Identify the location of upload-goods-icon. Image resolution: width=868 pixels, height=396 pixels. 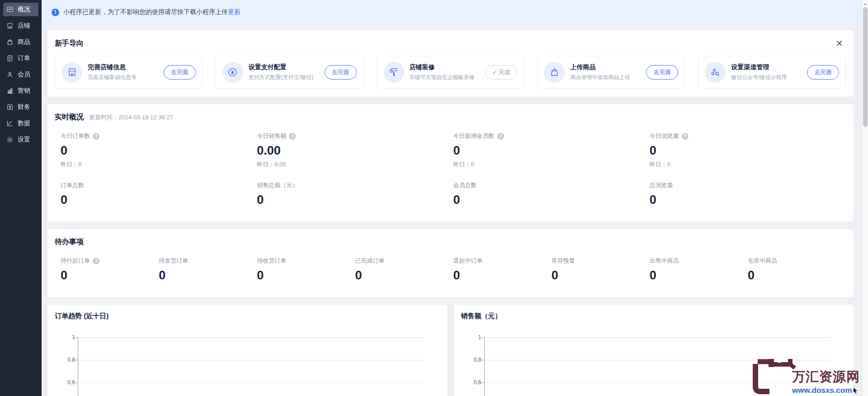
(554, 72).